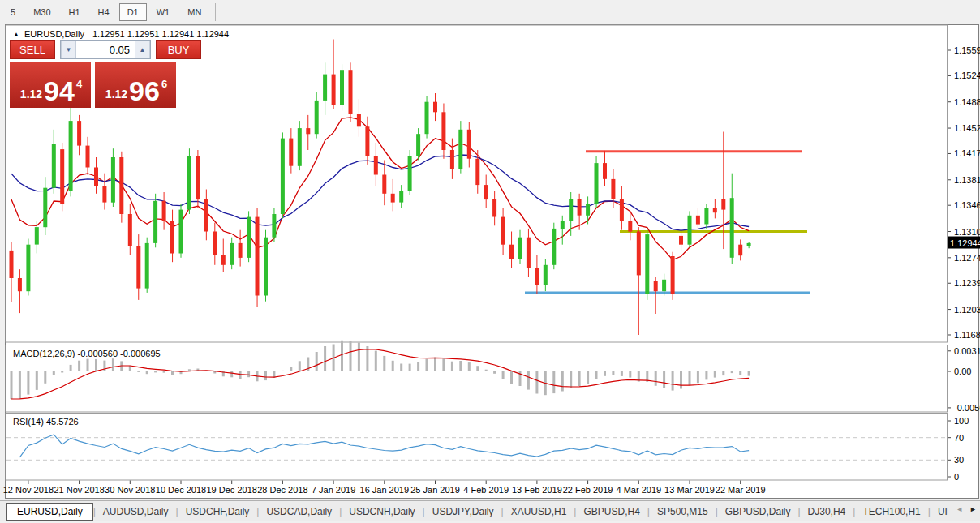 The height and width of the screenshot is (523, 980). What do you see at coordinates (891, 512) in the screenshot?
I see `chart-tab-tech100-h1: TECH100,H1` at bounding box center [891, 512].